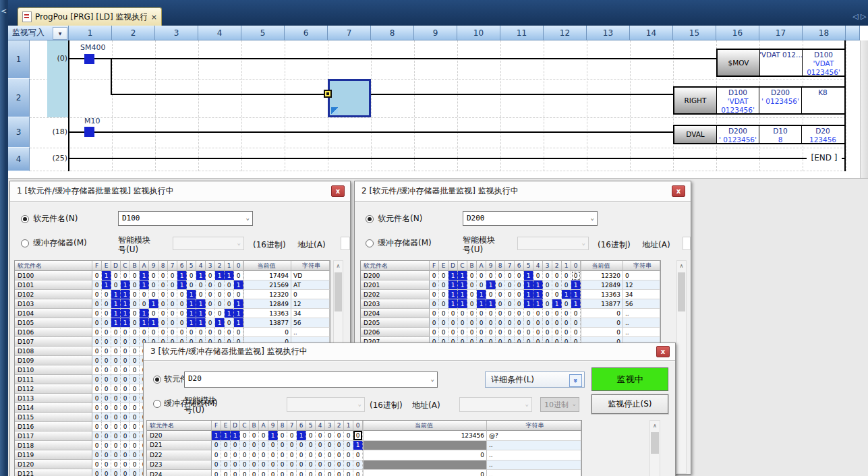  What do you see at coordinates (54, 304) in the screenshot?
I see `device-name-cell: D103` at bounding box center [54, 304].